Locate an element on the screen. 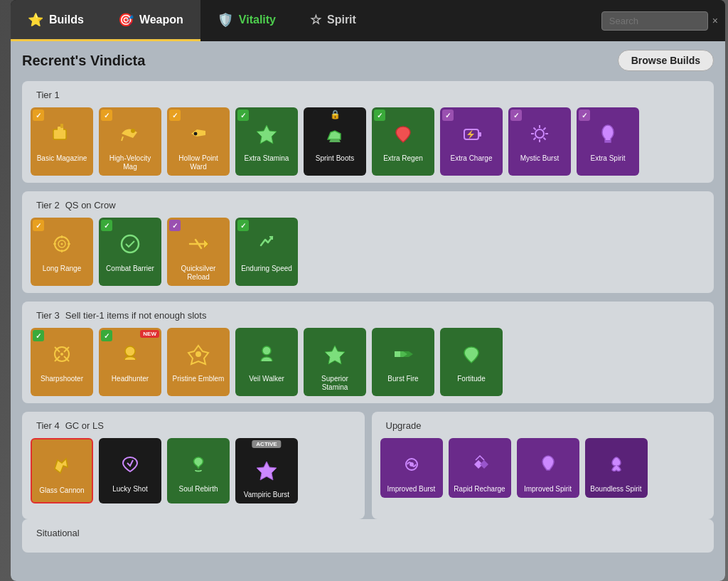 The image size is (728, 581). item-high-velocity-mag: ✓ High-Velocity Mag is located at coordinates (130, 142).